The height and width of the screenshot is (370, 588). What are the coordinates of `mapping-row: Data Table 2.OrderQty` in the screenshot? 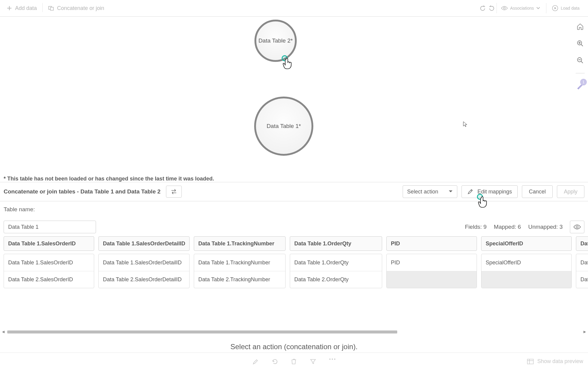 It's located at (336, 279).